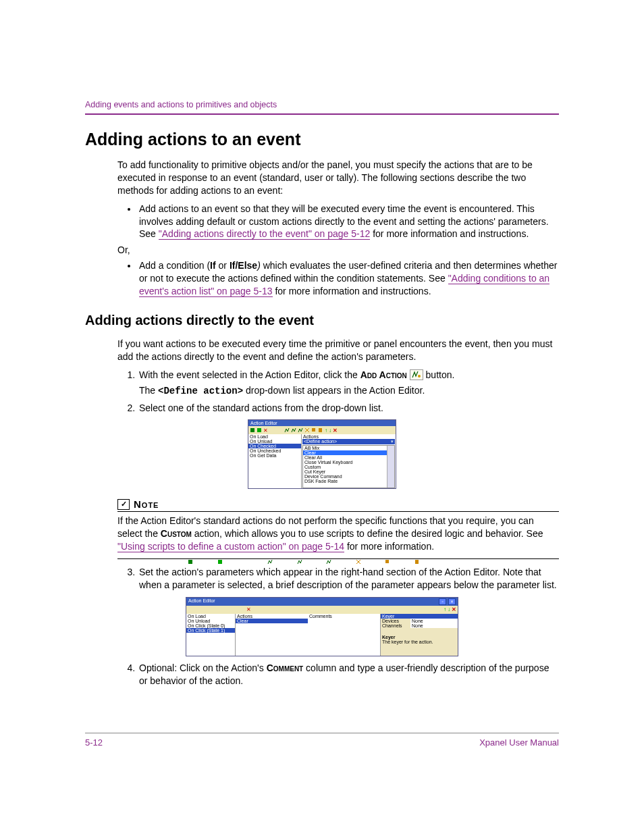 This screenshot has width=644, height=834. What do you see at coordinates (338, 250) in the screenshot?
I see `or-separator: Or,` at bounding box center [338, 250].